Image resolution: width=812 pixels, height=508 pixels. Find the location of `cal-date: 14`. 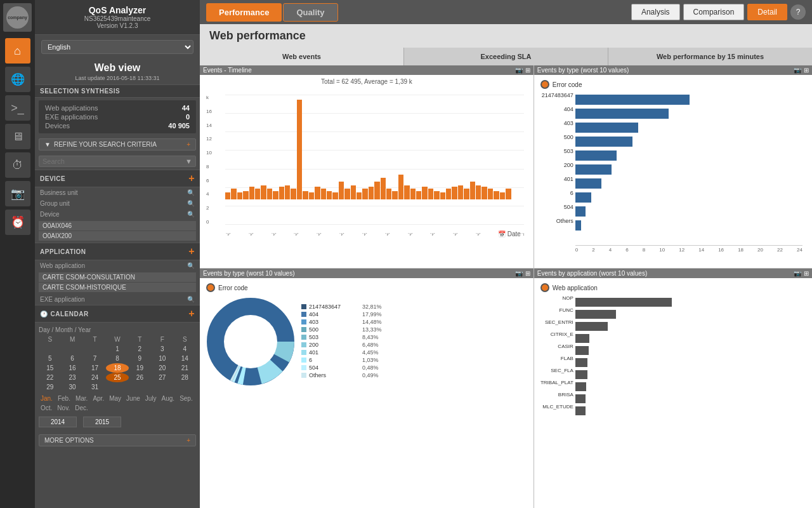

cal-date: 14 is located at coordinates (185, 358).